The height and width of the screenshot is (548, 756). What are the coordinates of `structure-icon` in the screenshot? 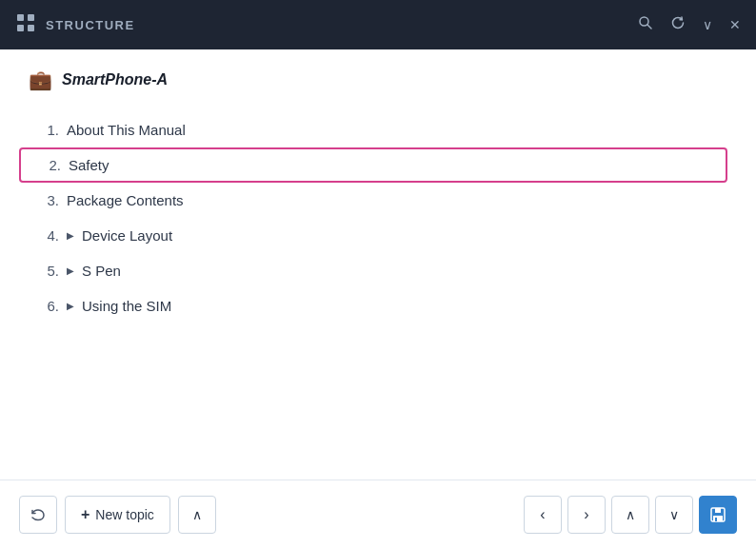 It's located at (26, 25).